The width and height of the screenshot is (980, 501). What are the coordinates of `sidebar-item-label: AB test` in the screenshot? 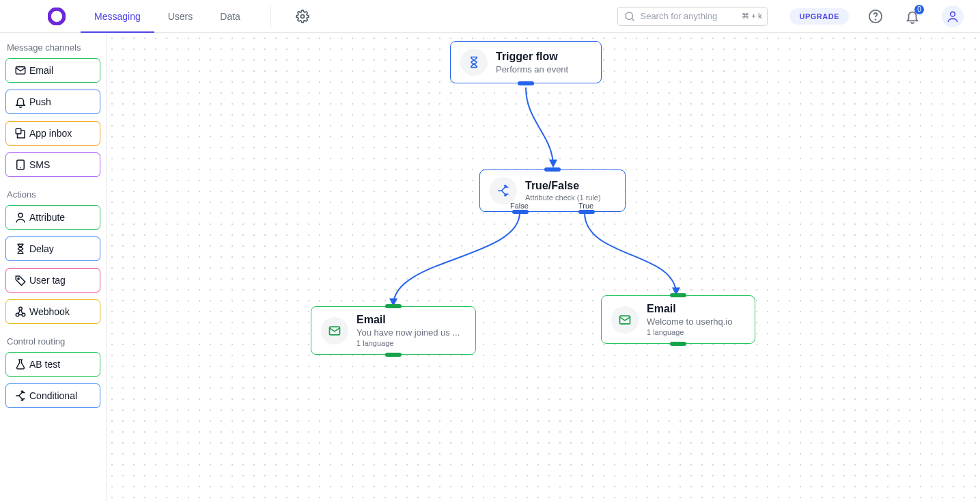 It's located at (45, 364).